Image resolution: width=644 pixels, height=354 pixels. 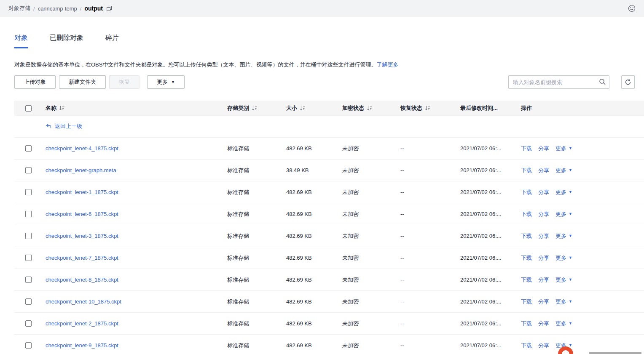 What do you see at coordinates (82, 236) in the screenshot?
I see `object-name-link: checkpoint_lenet-3_1875.ckpt` at bounding box center [82, 236].